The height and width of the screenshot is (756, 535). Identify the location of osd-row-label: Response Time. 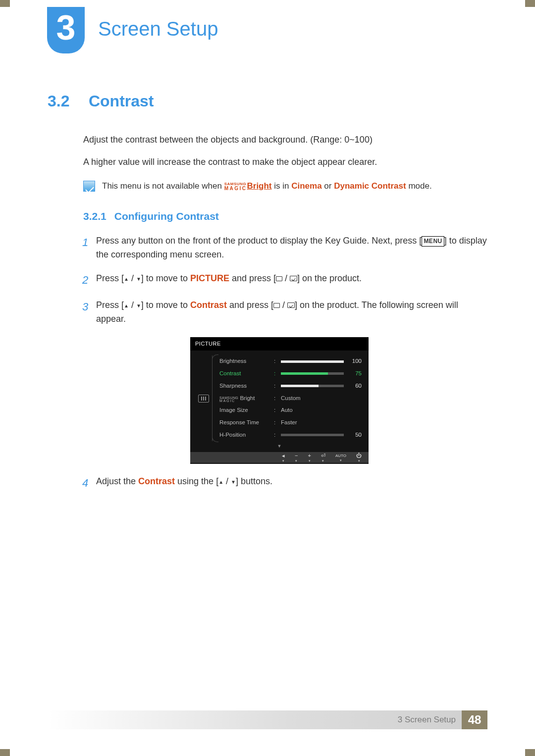
(245, 423).